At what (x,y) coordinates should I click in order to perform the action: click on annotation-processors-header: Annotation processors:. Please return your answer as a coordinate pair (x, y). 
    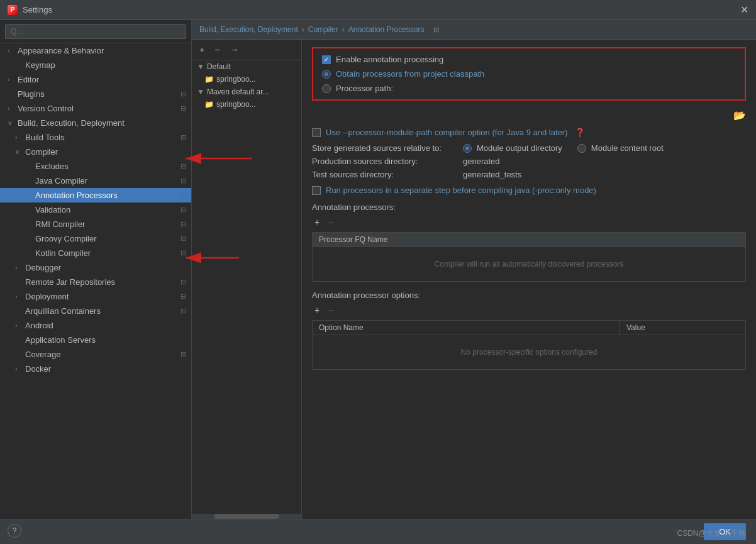
    Looking at the image, I should click on (529, 208).